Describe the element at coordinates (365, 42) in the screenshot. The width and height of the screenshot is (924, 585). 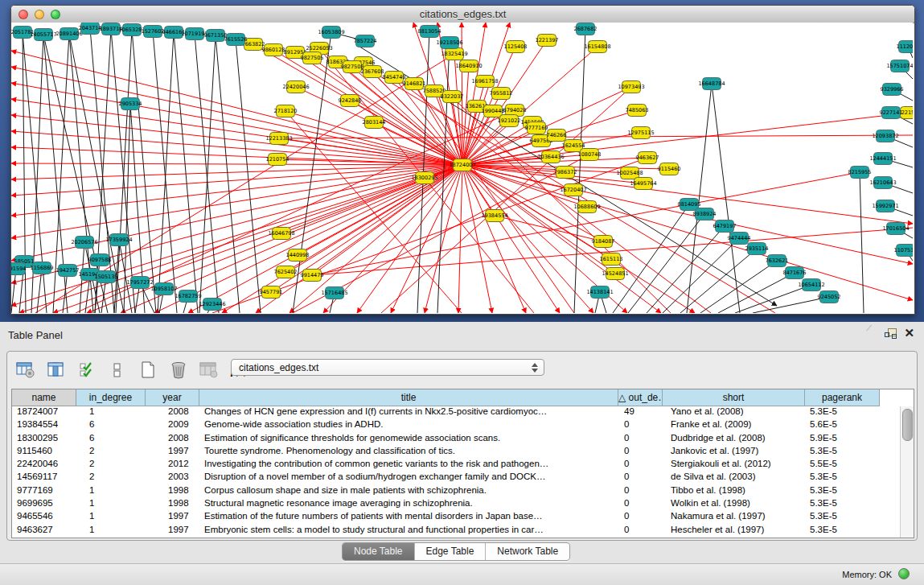
I see `graph-node: 7857224` at that location.